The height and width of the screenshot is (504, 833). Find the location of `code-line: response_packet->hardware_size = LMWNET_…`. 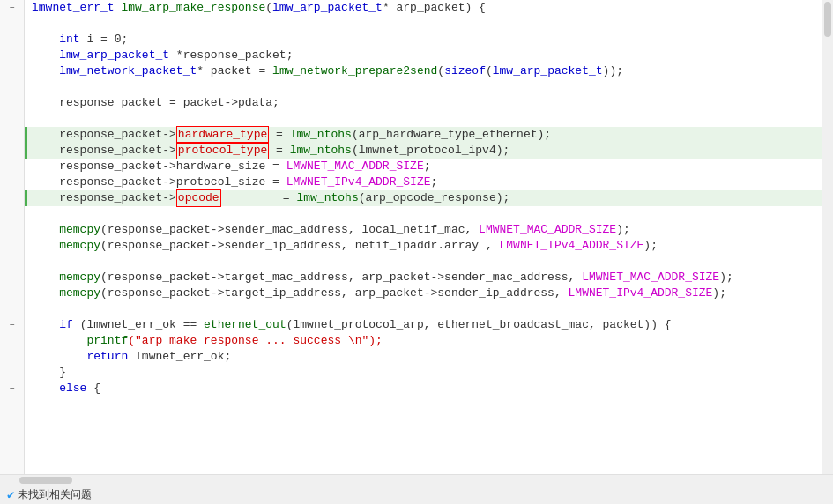

code-line: response_packet->hardware_size = LMWNET_… is located at coordinates (423, 167).